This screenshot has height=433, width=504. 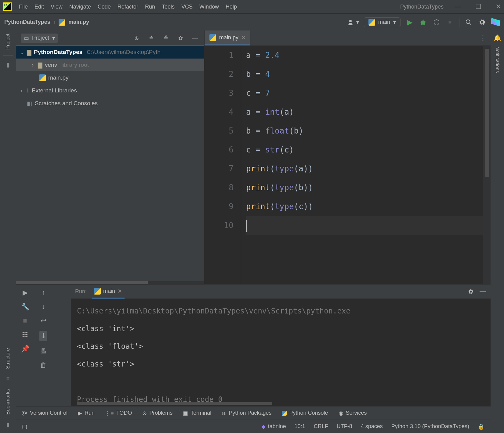 What do you see at coordinates (469, 22) in the screenshot?
I see `search-everywhere-button` at bounding box center [469, 22].